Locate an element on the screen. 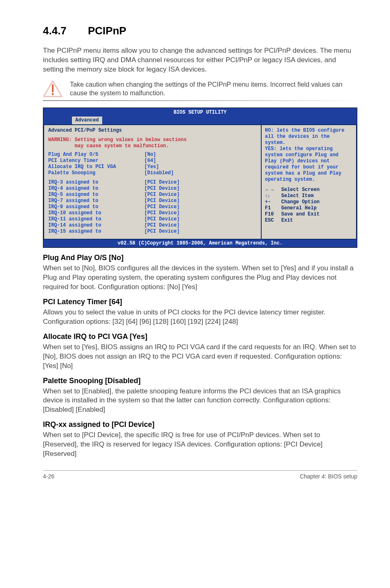 The height and width of the screenshot is (588, 390). bios-panel-heading: Advanced PCI/PnP Settings is located at coordinates (152, 131).